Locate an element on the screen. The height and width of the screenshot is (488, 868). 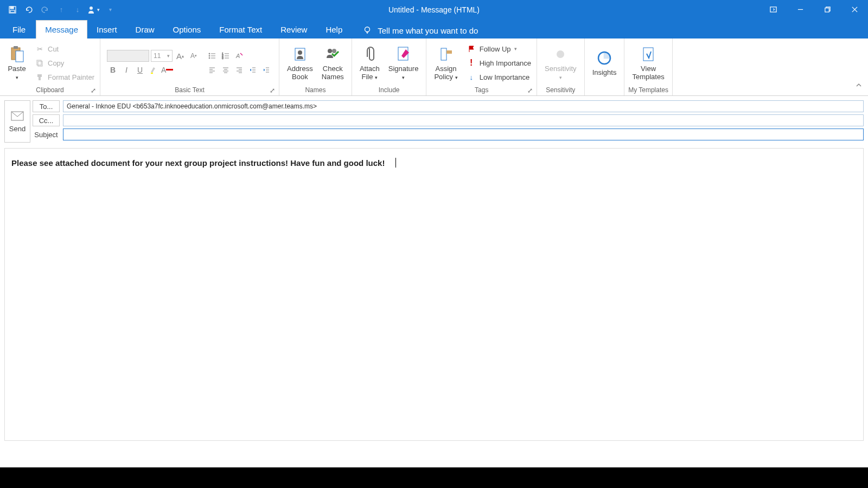
assign-policy-button: Assign Policy ▾ is located at coordinates (446, 63).